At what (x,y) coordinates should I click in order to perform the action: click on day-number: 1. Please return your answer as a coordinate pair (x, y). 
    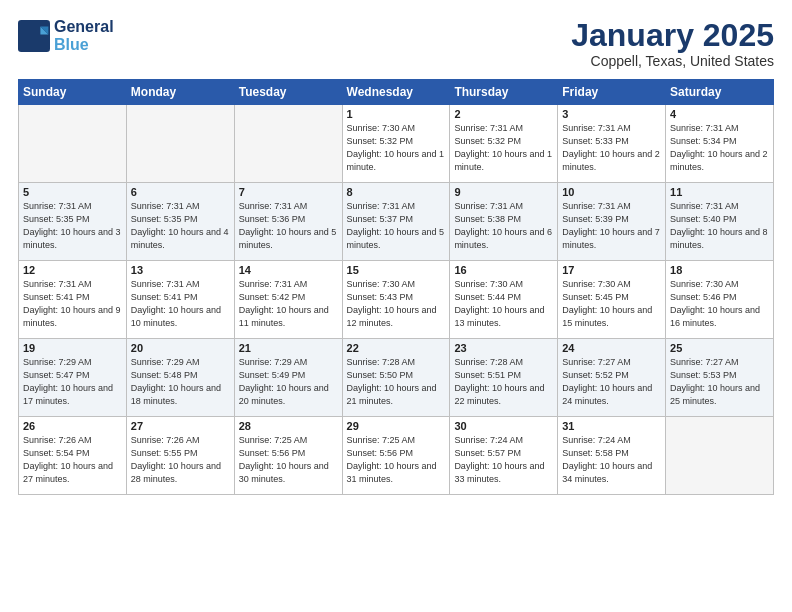
    Looking at the image, I should click on (396, 114).